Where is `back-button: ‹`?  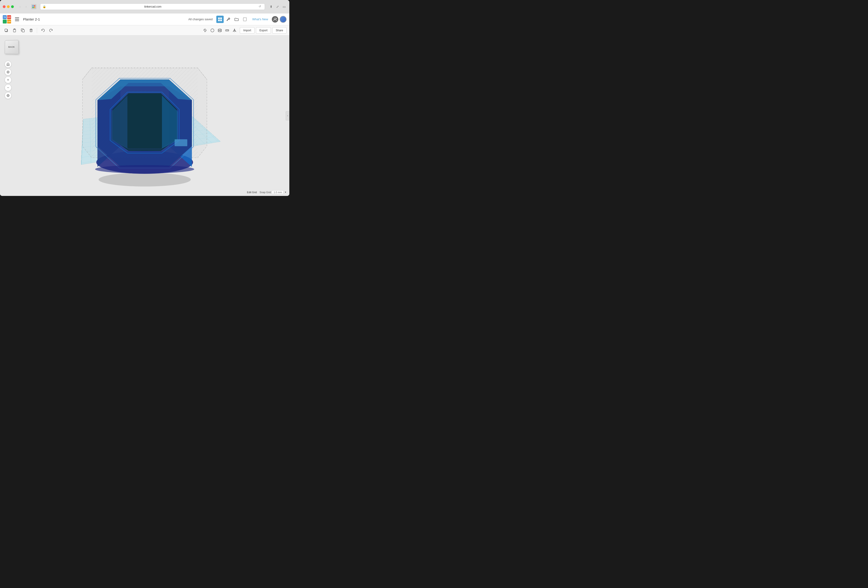 back-button: ‹ is located at coordinates (20, 7).